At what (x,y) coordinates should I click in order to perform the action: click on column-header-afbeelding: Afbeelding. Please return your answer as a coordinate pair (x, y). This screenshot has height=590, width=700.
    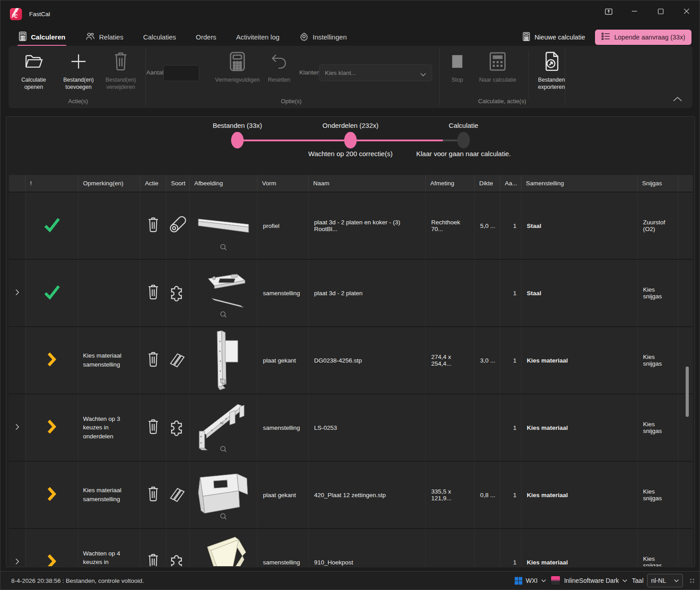
    Looking at the image, I should click on (223, 183).